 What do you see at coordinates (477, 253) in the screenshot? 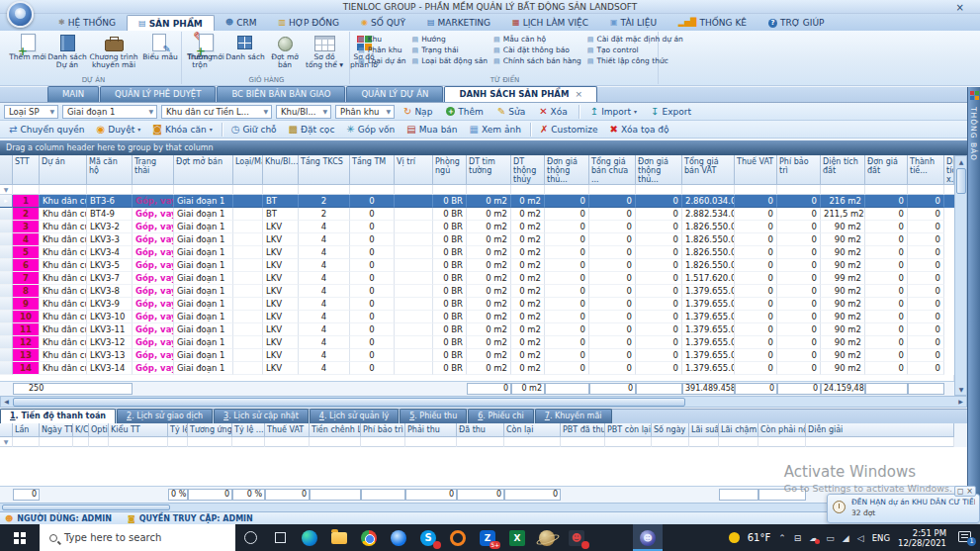
I see `table-row: 5Khu dân cư ...LKV3-4Góp, vay ...Giai đo…` at bounding box center [477, 253].